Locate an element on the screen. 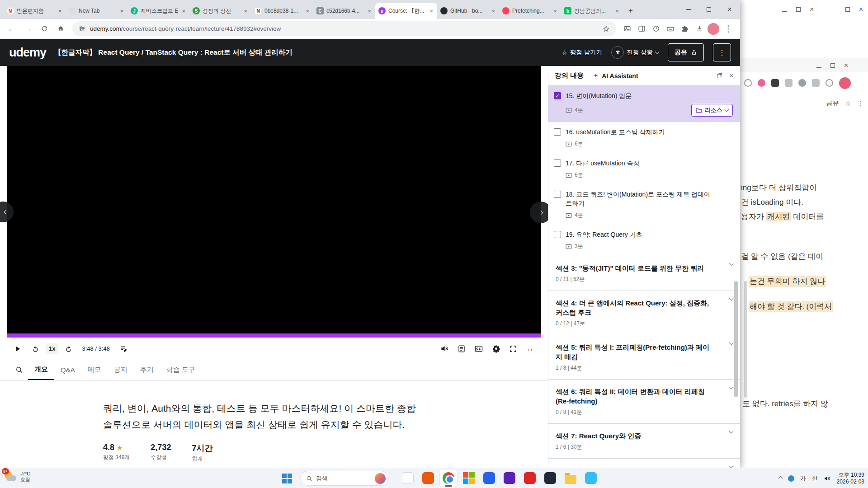 This screenshot has width=868, height=488. bgw2-close-button: × is located at coordinates (846, 66).